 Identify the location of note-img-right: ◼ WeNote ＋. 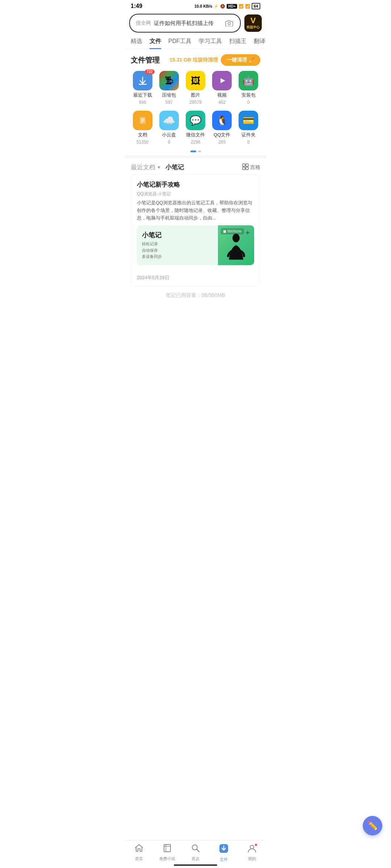
(236, 245).